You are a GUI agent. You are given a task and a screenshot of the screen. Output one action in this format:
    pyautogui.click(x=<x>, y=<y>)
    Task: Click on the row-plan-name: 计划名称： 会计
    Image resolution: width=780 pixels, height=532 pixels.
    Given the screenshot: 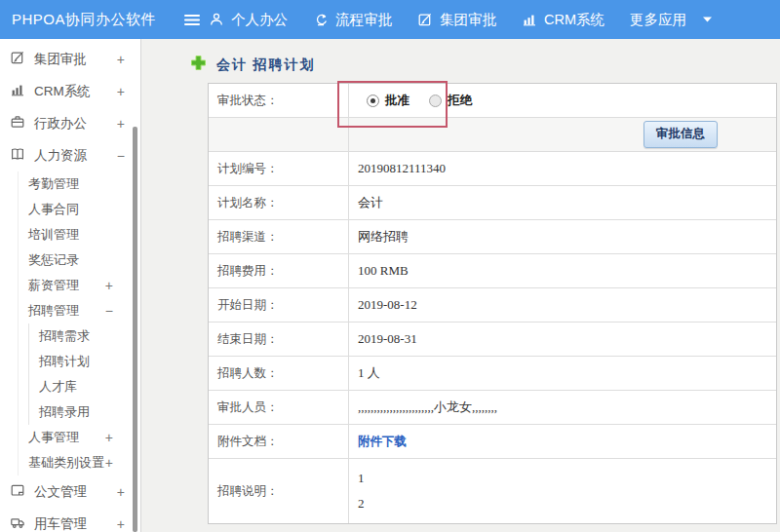 What is the action you would take?
    pyautogui.click(x=492, y=203)
    